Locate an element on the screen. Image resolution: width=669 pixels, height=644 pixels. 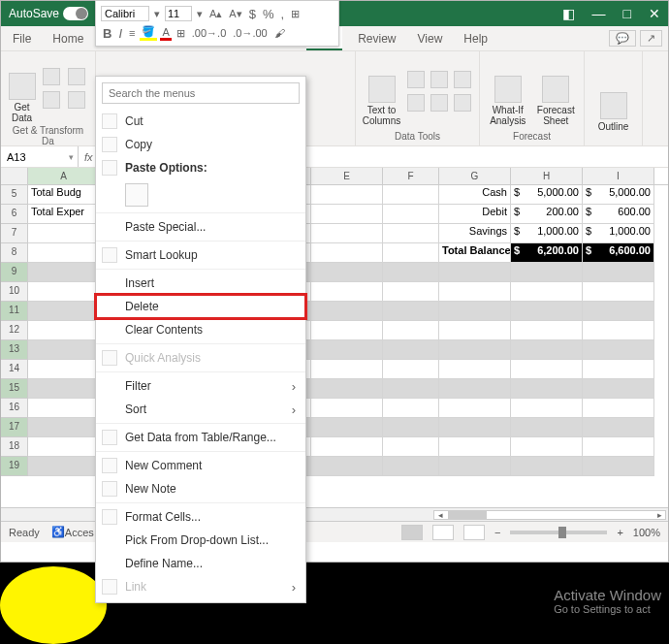
from-text-icon is located at coordinates (51, 77).